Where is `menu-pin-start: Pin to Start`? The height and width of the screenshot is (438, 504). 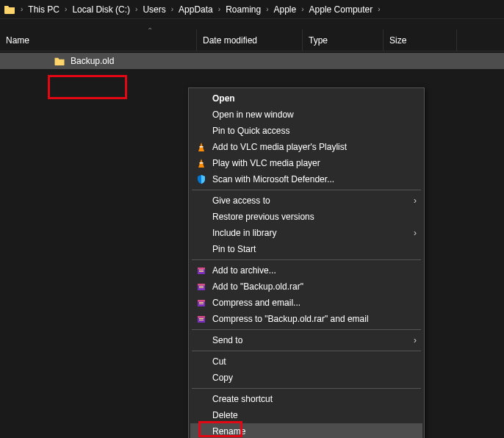 menu-pin-start: Pin to Start is located at coordinates (306, 249).